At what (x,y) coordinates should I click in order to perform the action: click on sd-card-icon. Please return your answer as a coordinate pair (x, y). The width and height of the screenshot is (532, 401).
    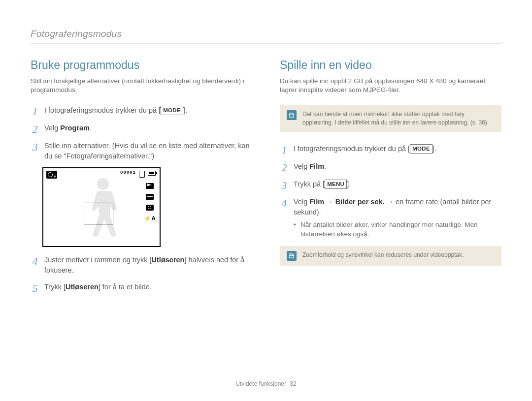
    Looking at the image, I should click on (142, 174).